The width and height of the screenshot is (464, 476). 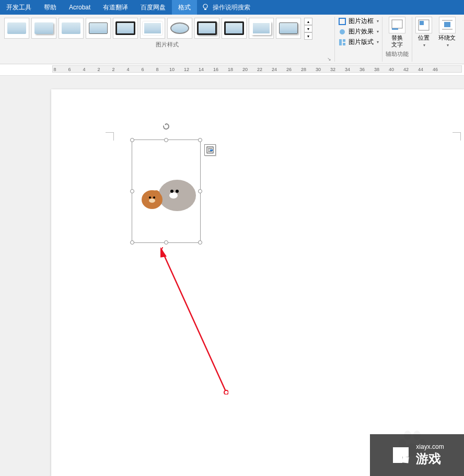 What do you see at coordinates (304, 69) in the screenshot?
I see `ruler-tick: 28` at bounding box center [304, 69].